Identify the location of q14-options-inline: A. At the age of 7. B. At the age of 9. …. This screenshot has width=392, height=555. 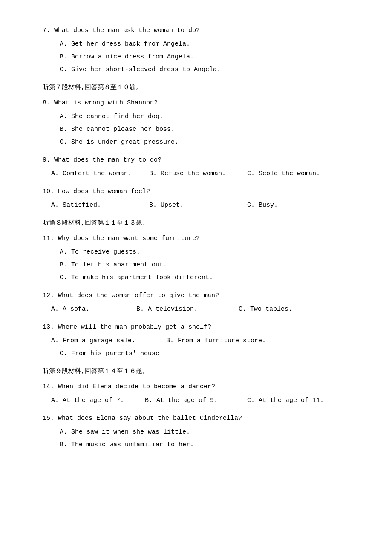
(205, 401).